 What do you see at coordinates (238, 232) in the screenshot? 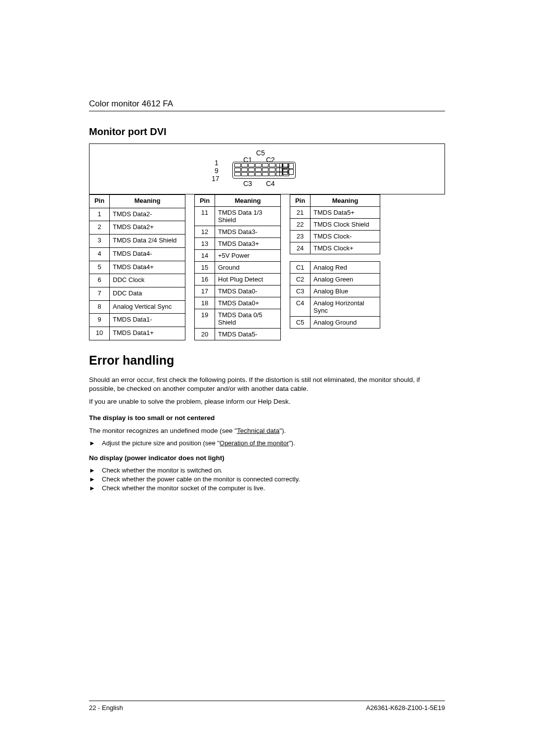
I see `table-row: 12TMDS Data3-` at bounding box center [238, 232].